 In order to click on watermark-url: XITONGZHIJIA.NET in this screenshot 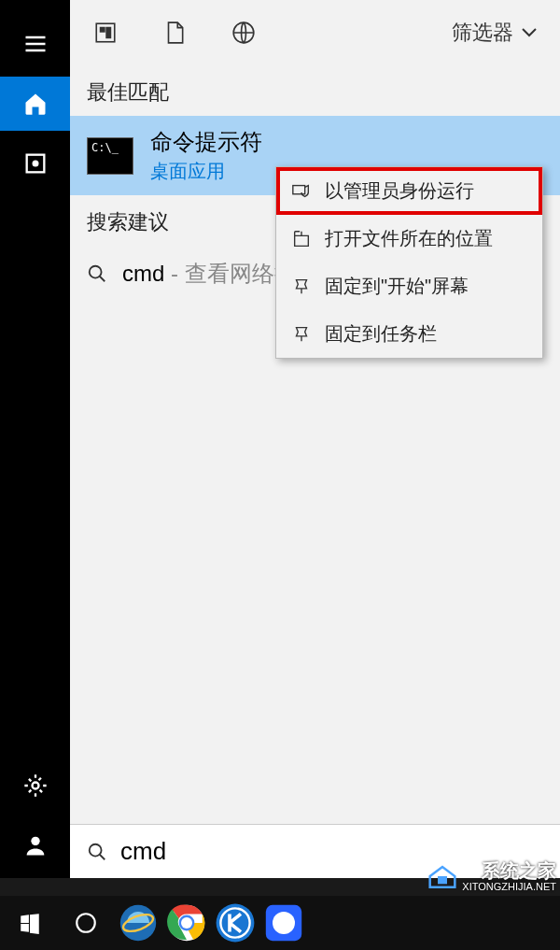, I will do `click(510, 886)`.